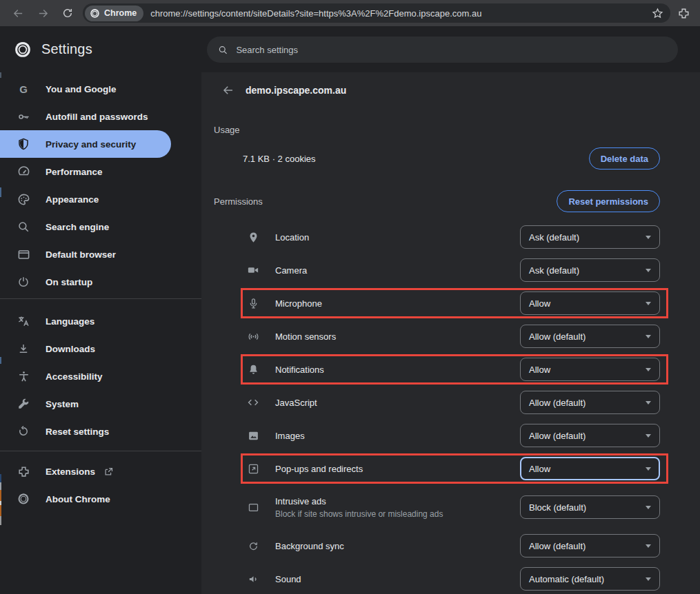  Describe the element at coordinates (101, 199) in the screenshot. I see `sidebar-item-appearance: Appearance` at that location.